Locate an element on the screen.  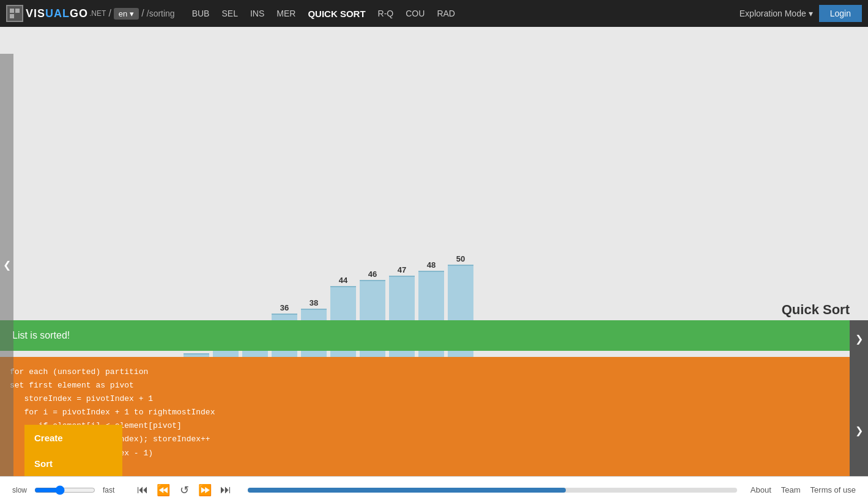
brand-logo: VISUALGO is located at coordinates (57, 13).